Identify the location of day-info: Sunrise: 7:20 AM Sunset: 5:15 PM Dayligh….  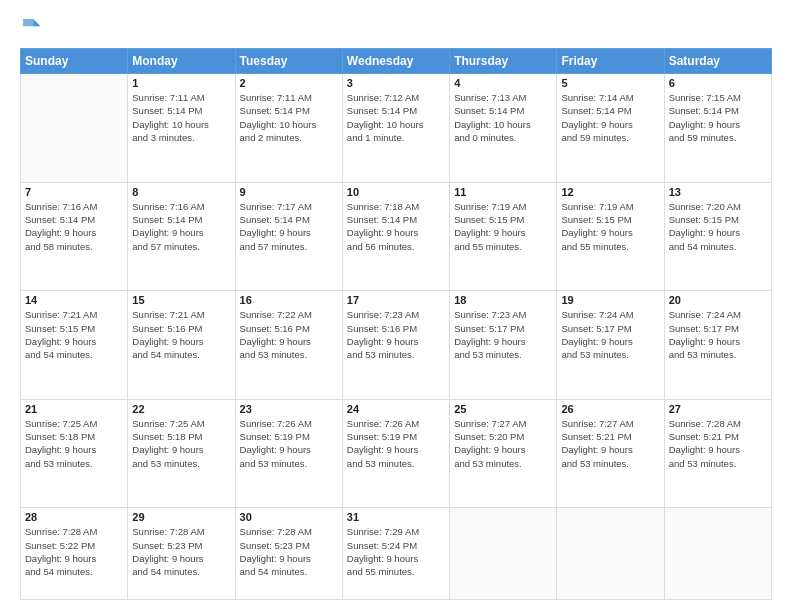
(718, 226).